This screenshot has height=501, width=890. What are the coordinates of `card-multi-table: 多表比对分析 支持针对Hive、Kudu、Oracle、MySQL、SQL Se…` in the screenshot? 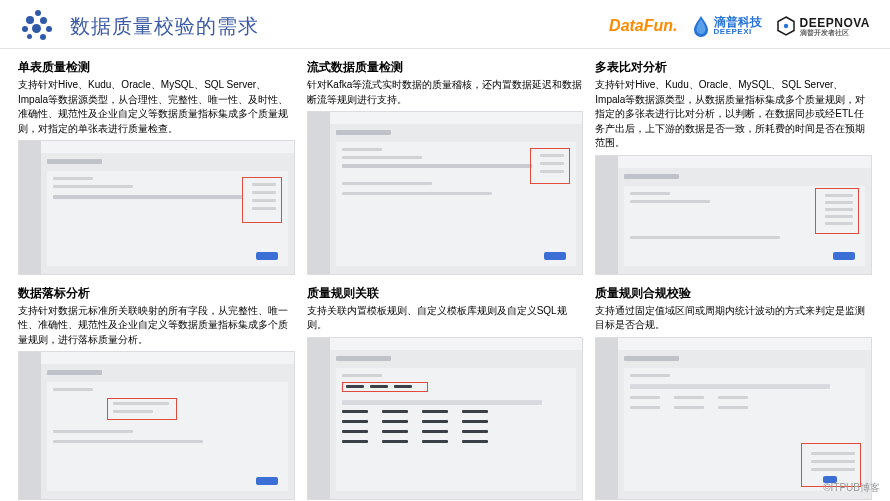 It's located at (734, 167).